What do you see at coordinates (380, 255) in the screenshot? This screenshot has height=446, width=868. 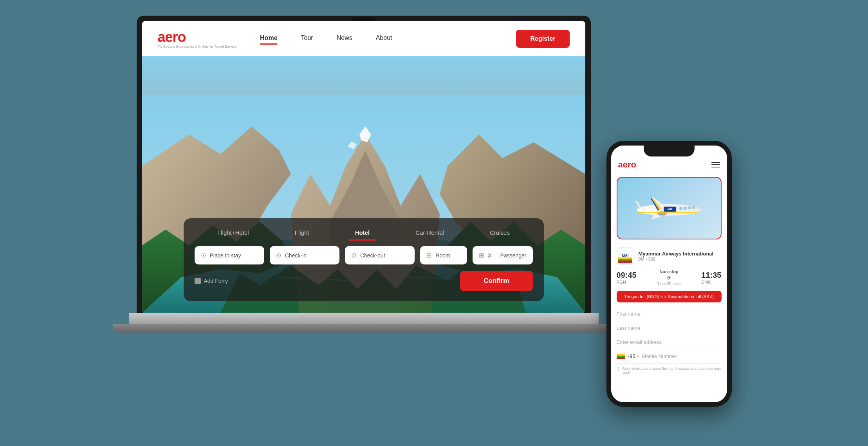 I see `check-out-field: ⊙ Check-out` at bounding box center [380, 255].